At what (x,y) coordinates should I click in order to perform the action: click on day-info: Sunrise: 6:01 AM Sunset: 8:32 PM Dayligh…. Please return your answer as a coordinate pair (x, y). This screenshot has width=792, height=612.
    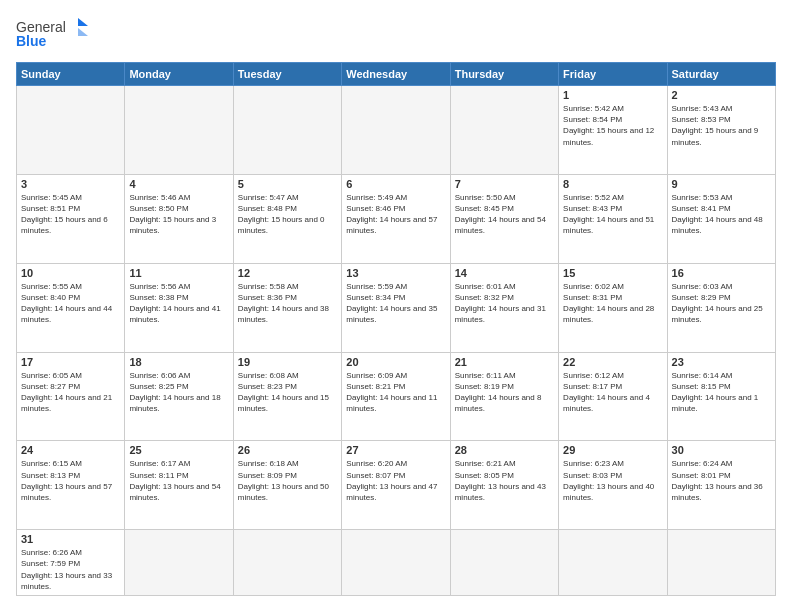
    Looking at the image, I should click on (504, 304).